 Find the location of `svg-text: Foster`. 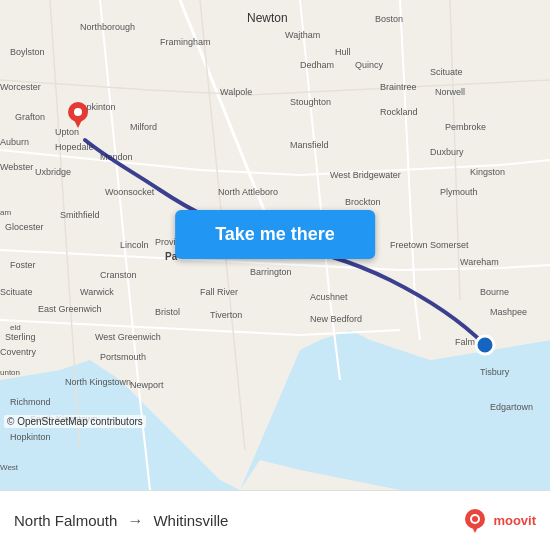

svg-text: Foster is located at coordinates (23, 265).